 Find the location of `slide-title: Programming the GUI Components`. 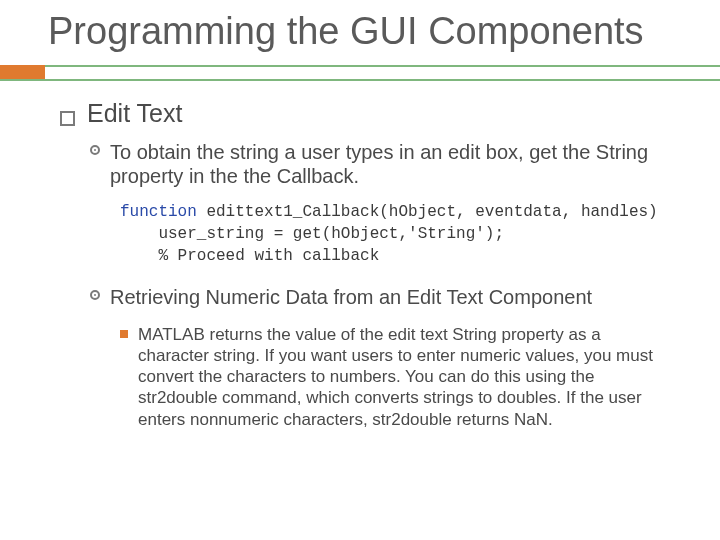

slide-title: Programming the GUI Components is located at coordinates (360, 30).